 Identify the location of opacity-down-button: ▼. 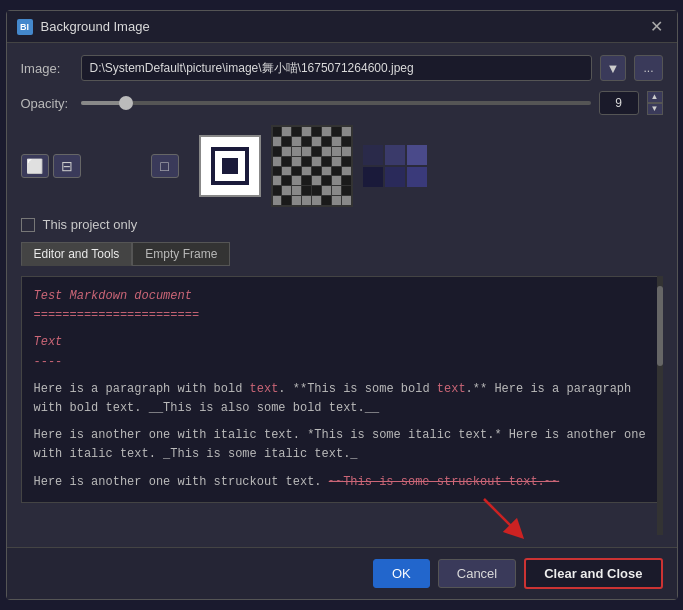
(655, 109).